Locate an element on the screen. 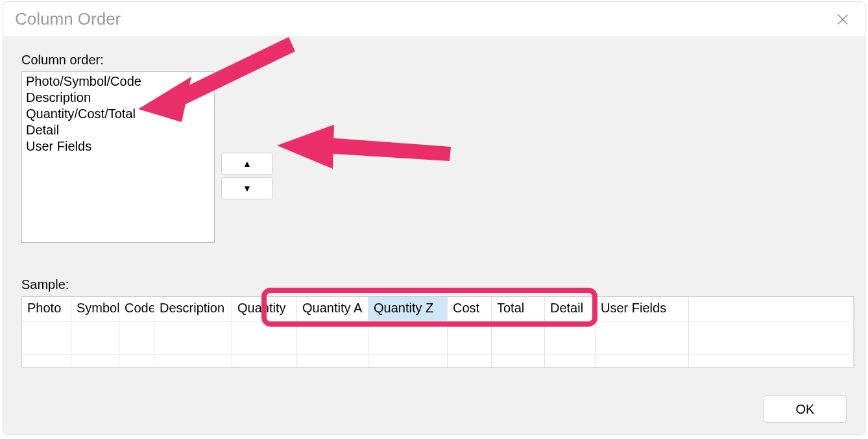 Image resolution: width=868 pixels, height=439 pixels. triangle-down-icon: ▼ is located at coordinates (247, 188).